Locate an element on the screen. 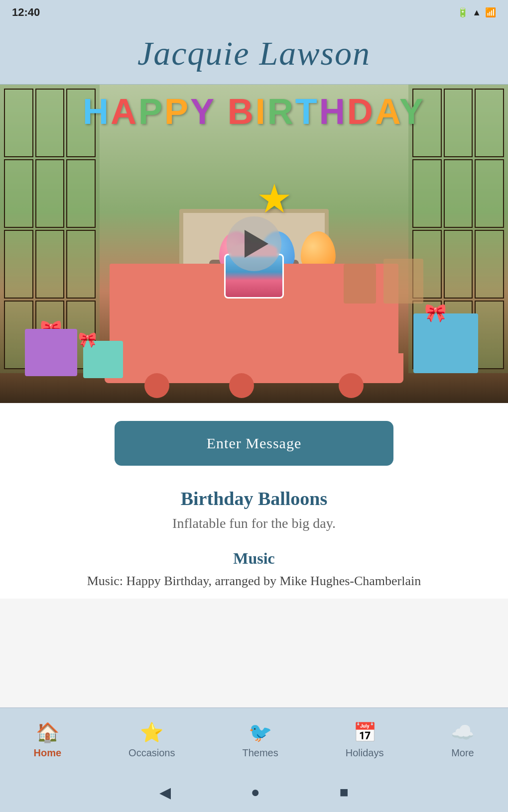 The width and height of the screenshot is (508, 812). more-icon: ☁️ is located at coordinates (462, 732).